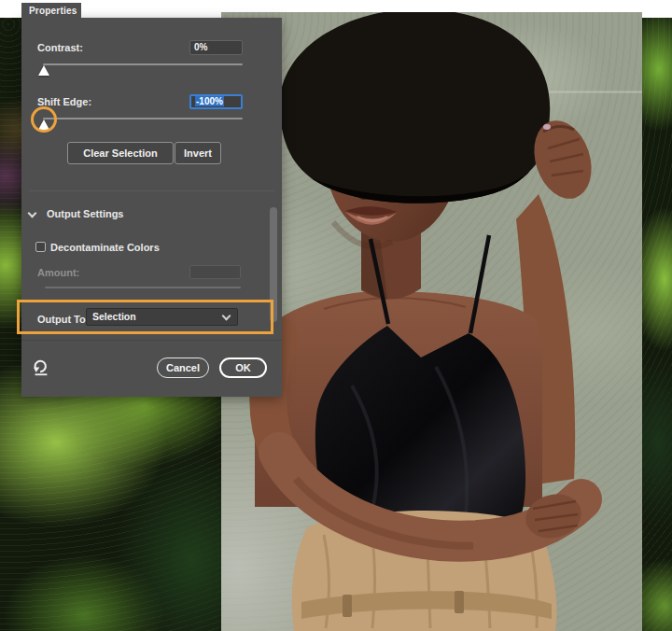 The width and height of the screenshot is (672, 631). What do you see at coordinates (151, 340) in the screenshot?
I see `footer-divider` at bounding box center [151, 340].